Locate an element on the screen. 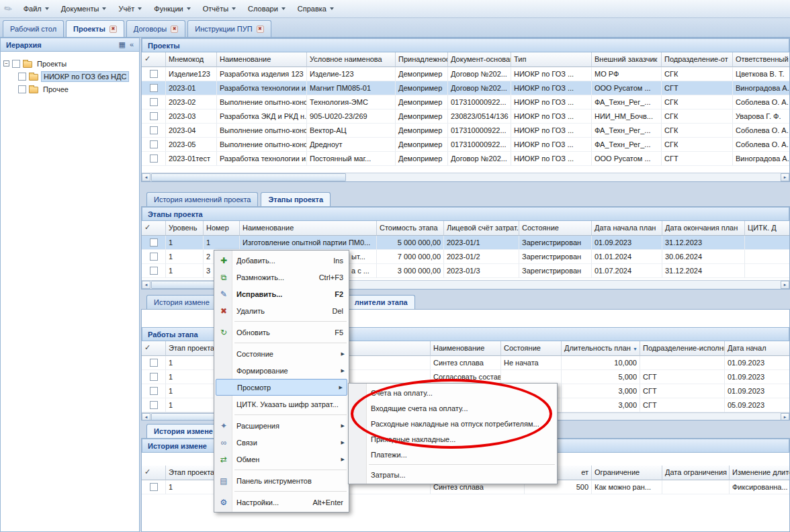 This screenshot has width=790, height=532. column-header: Номер is located at coordinates (222, 228).